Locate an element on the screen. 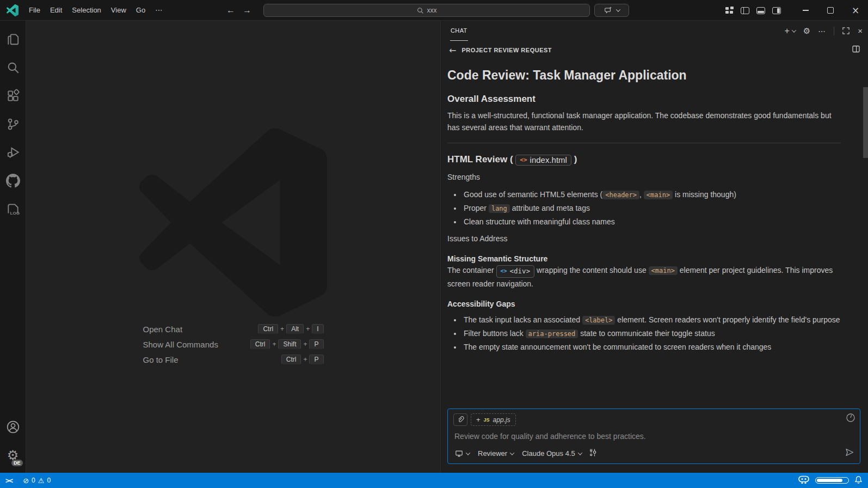 Image resolution: width=868 pixels, height=488 pixels. warning-count: 0 is located at coordinates (49, 480).